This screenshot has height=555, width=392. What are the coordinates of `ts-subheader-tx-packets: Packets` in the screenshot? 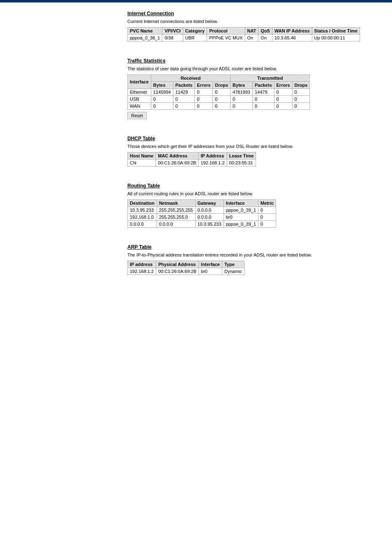 It's located at (263, 86).